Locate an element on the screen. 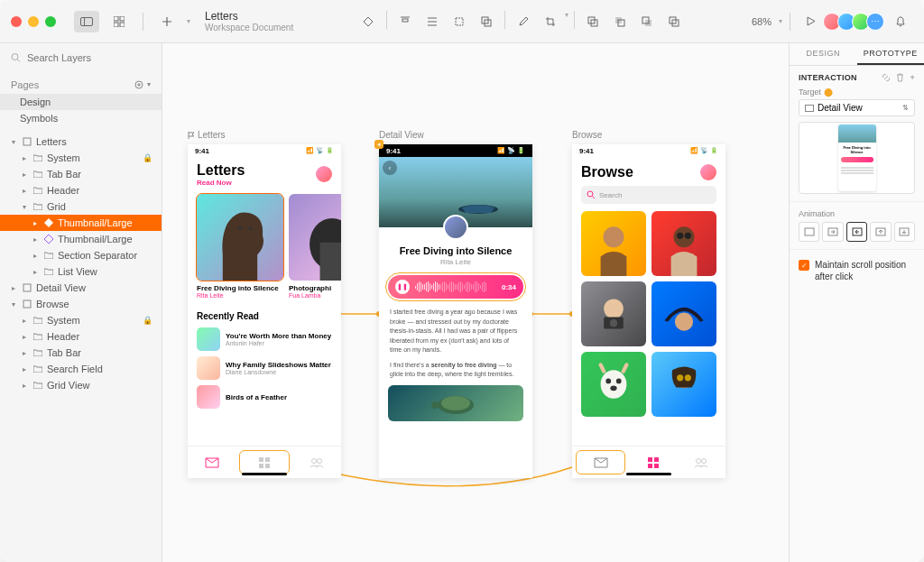 The width and height of the screenshot is (924, 562). layer-system: ▸ System 🔒 is located at coordinates (81, 158).